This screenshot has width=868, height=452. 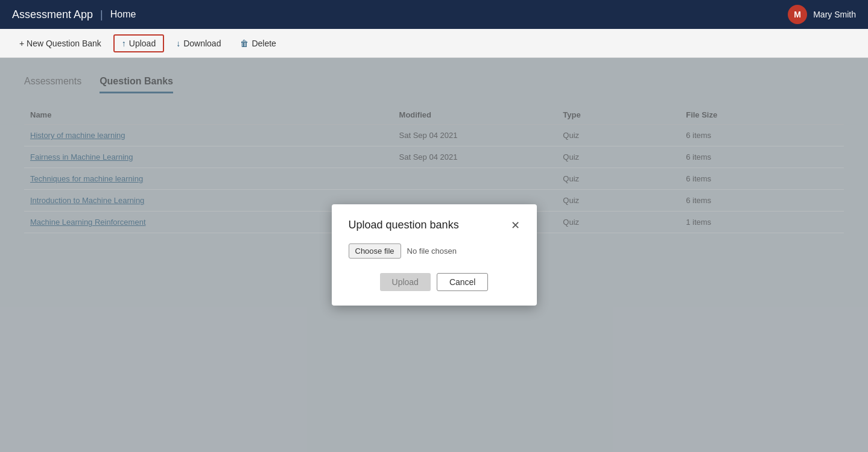 I want to click on app-name: Assessment App, so click(x=52, y=14).